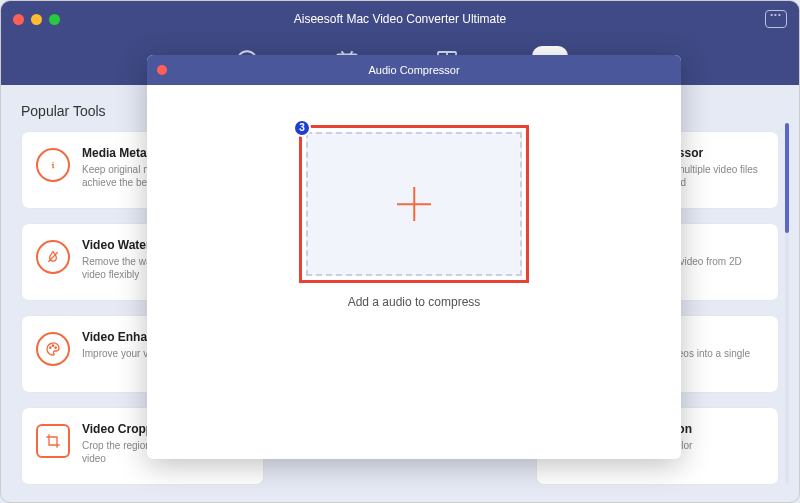 This screenshot has width=800, height=503. What do you see at coordinates (414, 204) in the screenshot?
I see `drop-zone` at bounding box center [414, 204].